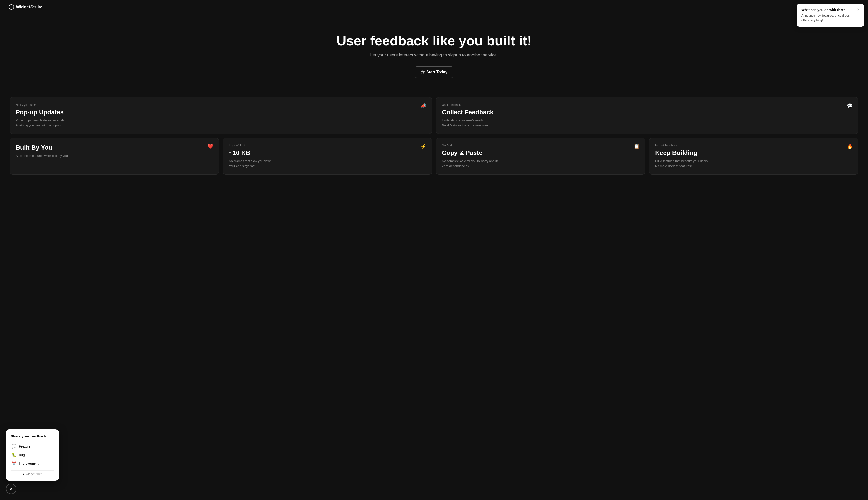 This screenshot has height=500, width=868. Describe the element at coordinates (823, 10) in the screenshot. I see `toast-title: What can you do with this?` at that location.